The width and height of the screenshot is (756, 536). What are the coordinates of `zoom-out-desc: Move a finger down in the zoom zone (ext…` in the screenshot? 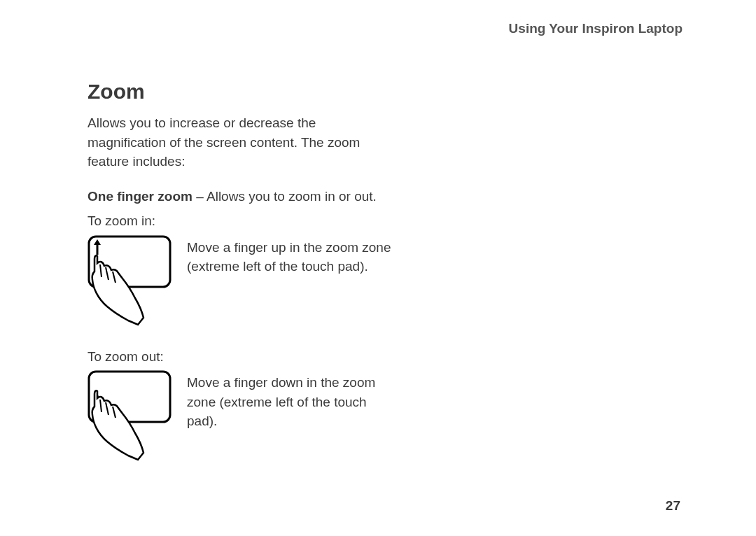 It's located at (292, 400).